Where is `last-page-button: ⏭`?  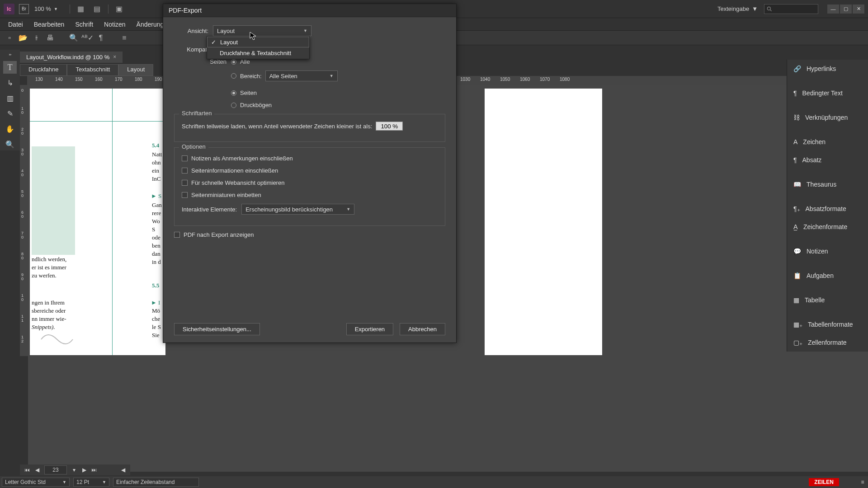 last-page-button: ⏭ is located at coordinates (94, 470).